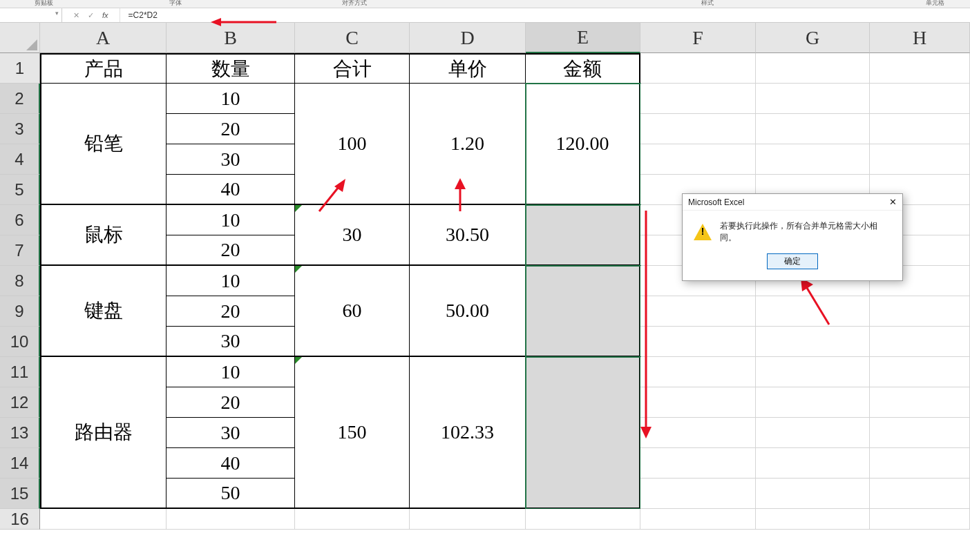  I want to click on cell-D6-7: 30.50, so click(468, 235).